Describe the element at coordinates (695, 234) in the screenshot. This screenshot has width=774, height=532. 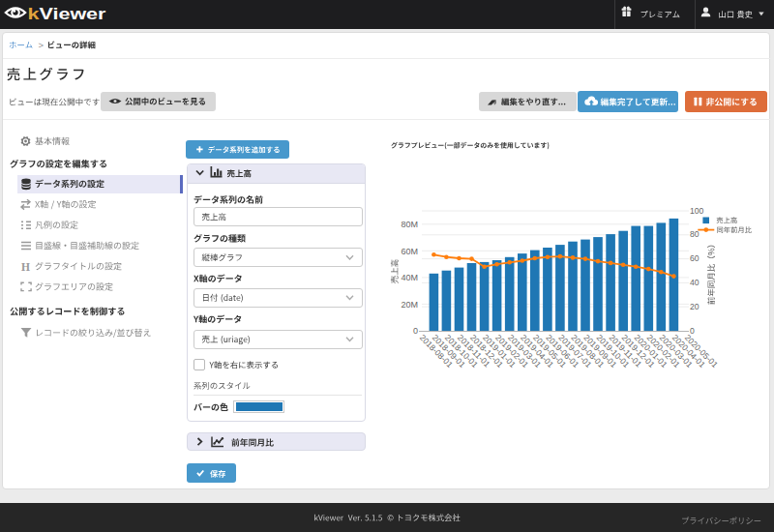
I see `svg-text: 80` at that location.